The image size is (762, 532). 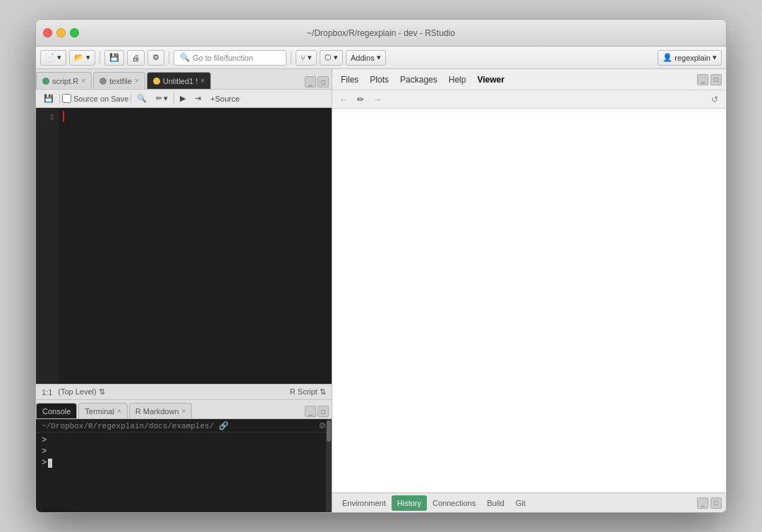 I want to click on forward-icon: →, so click(x=377, y=99).